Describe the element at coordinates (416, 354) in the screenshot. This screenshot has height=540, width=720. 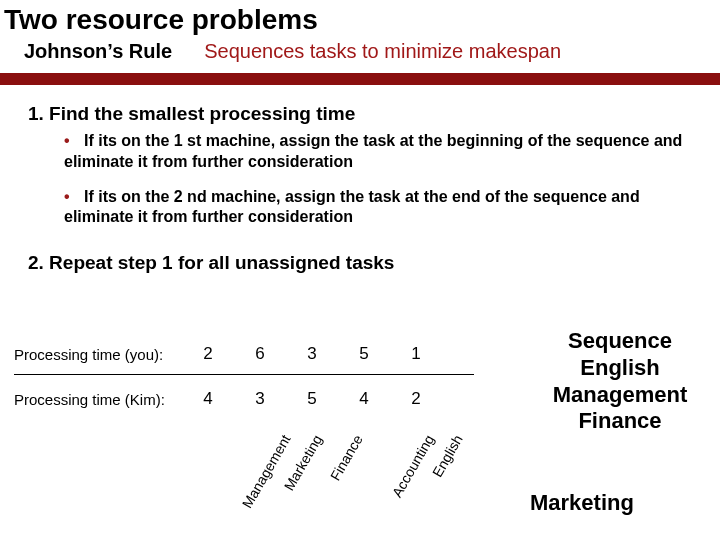
I see `cell: 1` at that location.